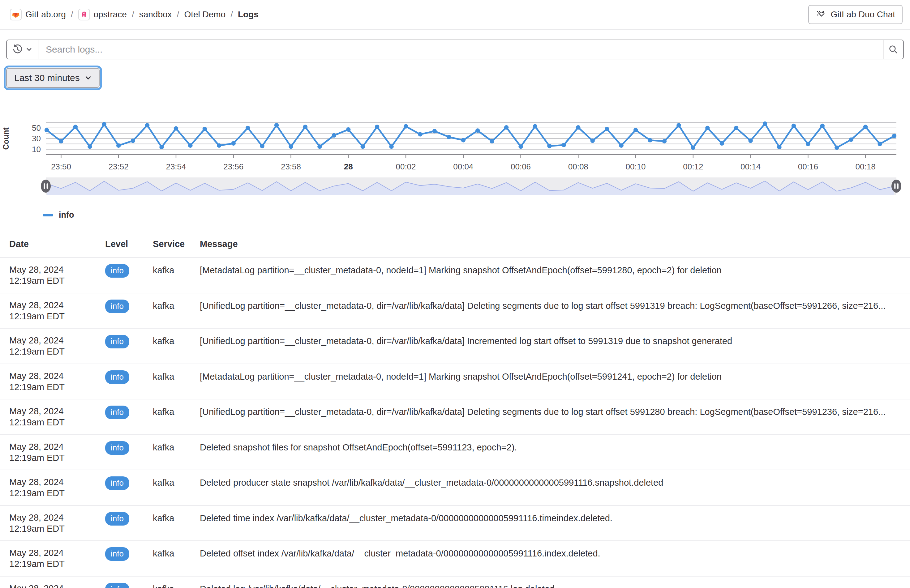 The width and height of the screenshot is (910, 588). What do you see at coordinates (110, 15) in the screenshot?
I see `breadcrumb-label: opstrace` at bounding box center [110, 15].